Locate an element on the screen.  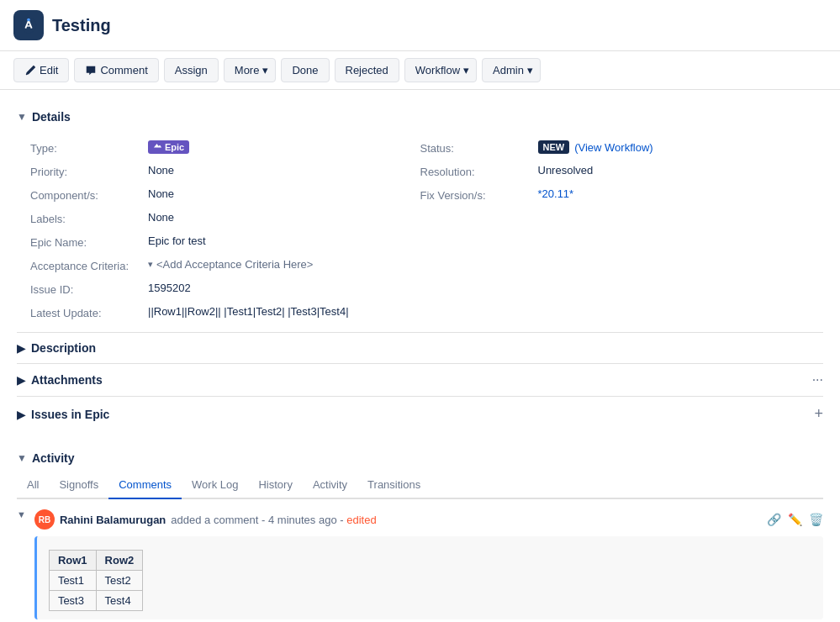
tab-all: All is located at coordinates (33, 486).